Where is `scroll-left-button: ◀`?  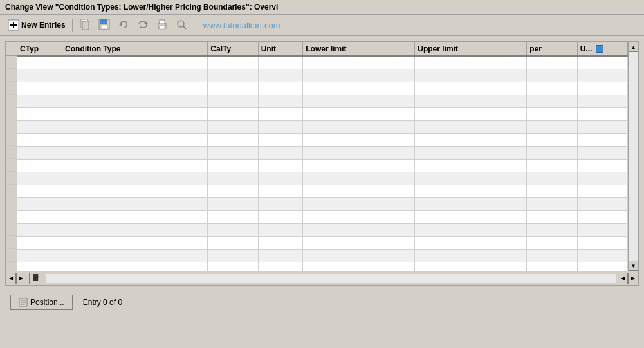
scroll-left-button: ◀ is located at coordinates (11, 279).